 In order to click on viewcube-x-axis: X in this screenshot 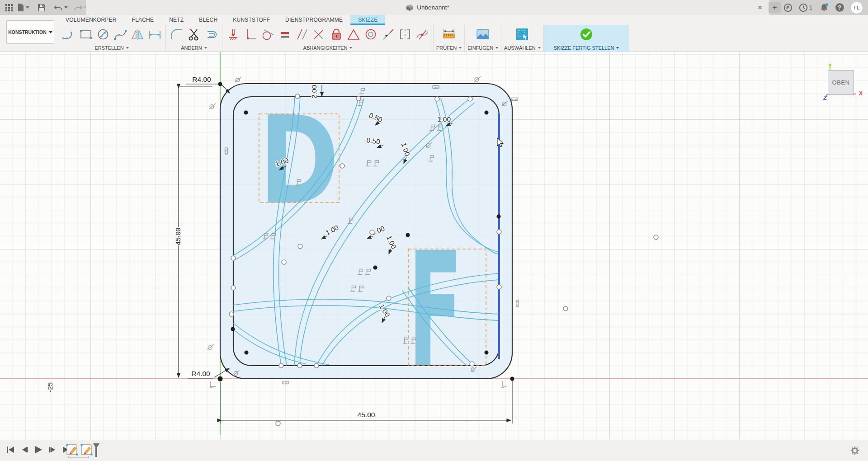, I will do `click(861, 94)`.